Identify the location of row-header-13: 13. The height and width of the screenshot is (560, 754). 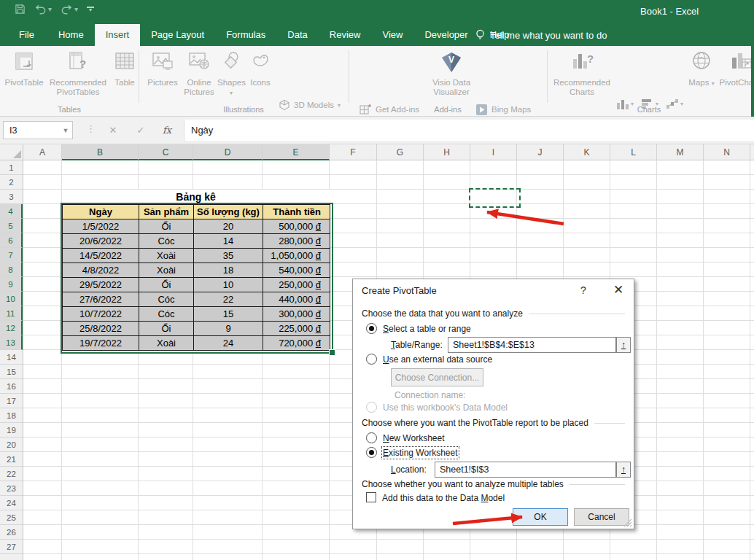
(12, 343).